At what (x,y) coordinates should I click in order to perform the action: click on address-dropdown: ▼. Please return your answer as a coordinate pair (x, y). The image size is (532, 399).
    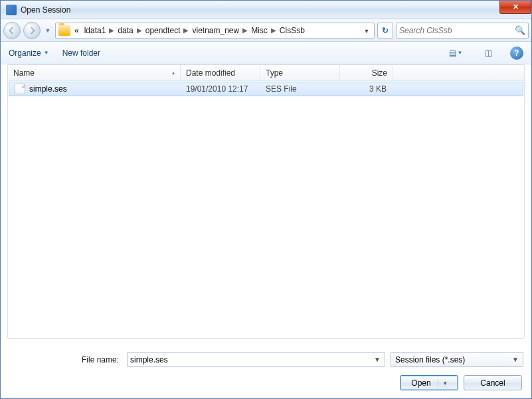
    Looking at the image, I should click on (367, 31).